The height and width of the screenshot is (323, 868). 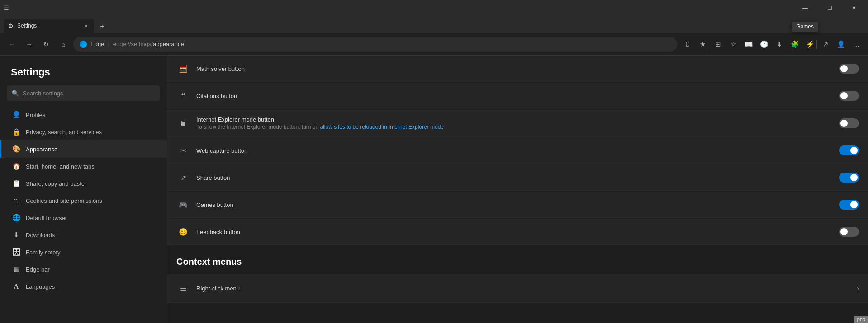 What do you see at coordinates (795, 44) in the screenshot?
I see `extensions-icon: 🧩` at bounding box center [795, 44].